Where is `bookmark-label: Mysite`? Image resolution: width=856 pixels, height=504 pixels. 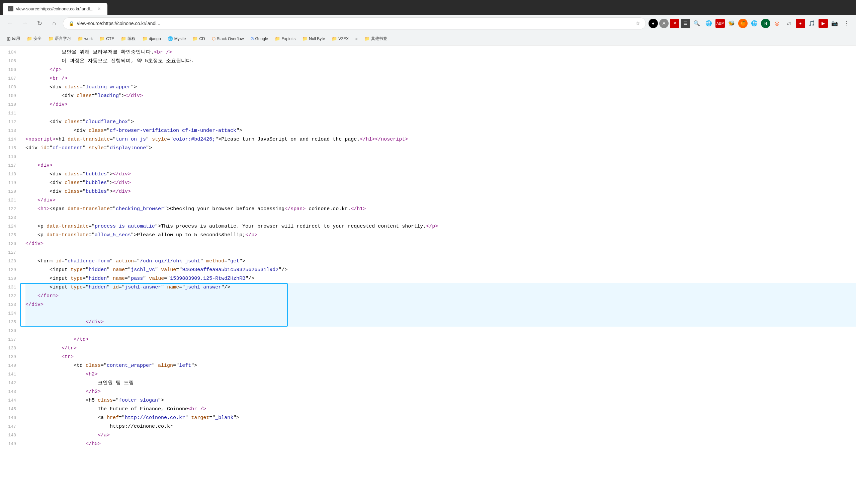 bookmark-label: Mysite is located at coordinates (180, 39).